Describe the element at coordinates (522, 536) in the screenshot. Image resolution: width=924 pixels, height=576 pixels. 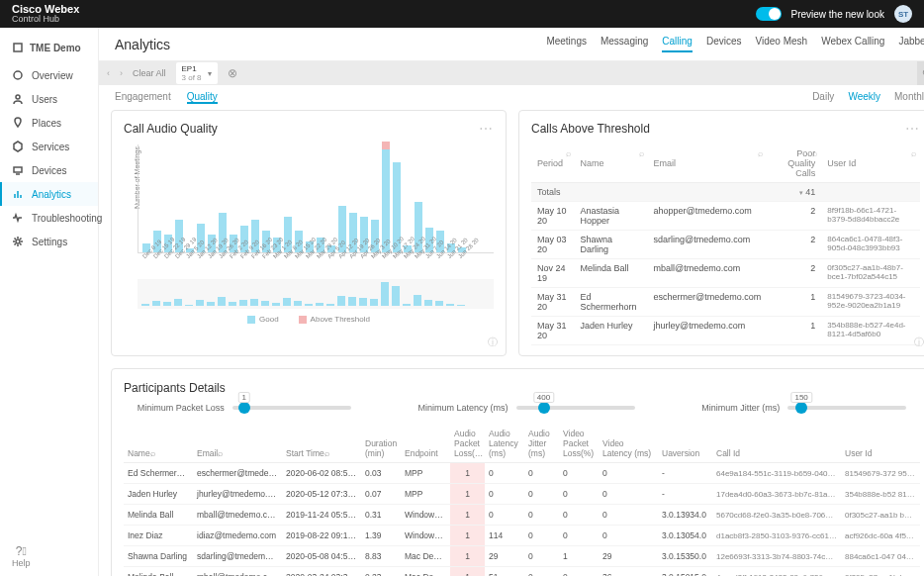
I see `table-row: Inez Diazidiaz@tmedemo.com2019-08-22 09:…` at that location.